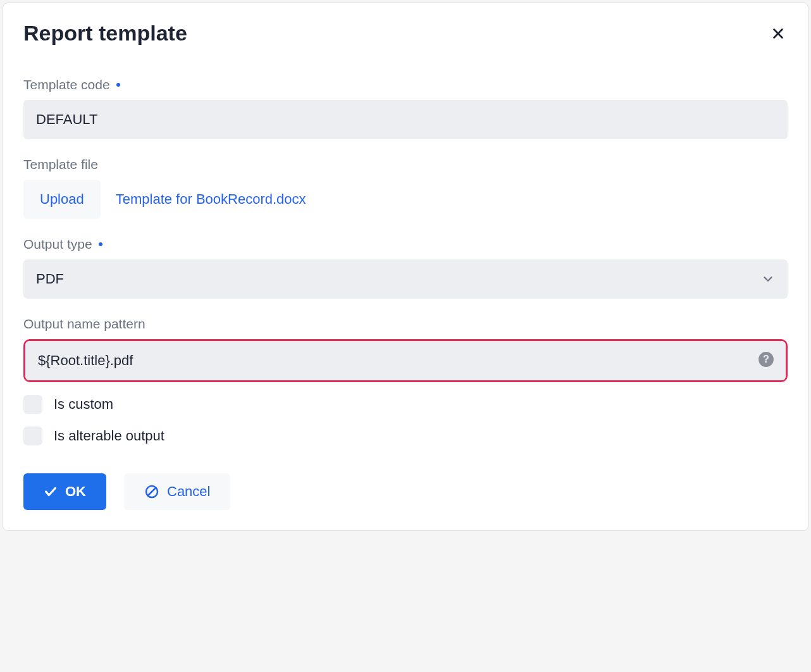 This screenshot has height=672, width=811. What do you see at coordinates (406, 120) in the screenshot?
I see `template-code-input` at bounding box center [406, 120].